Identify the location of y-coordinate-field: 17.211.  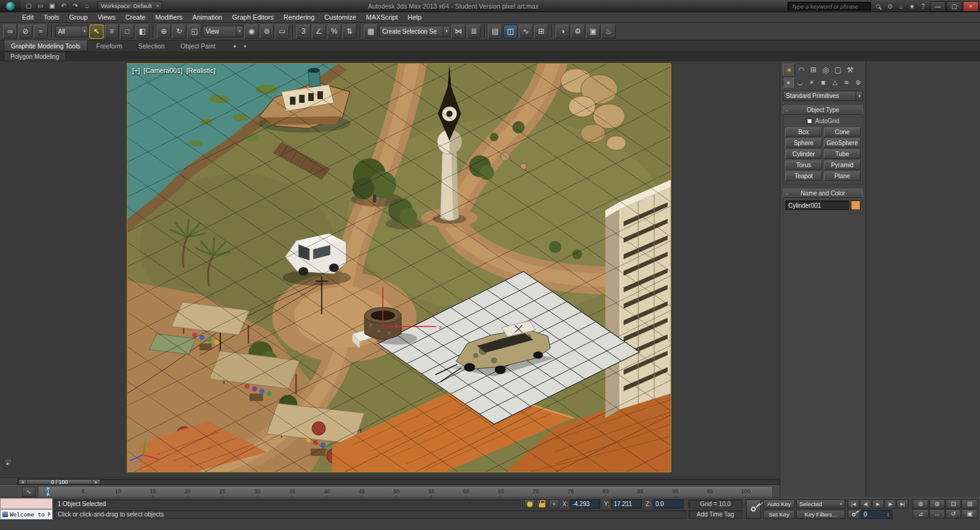
(627, 504).